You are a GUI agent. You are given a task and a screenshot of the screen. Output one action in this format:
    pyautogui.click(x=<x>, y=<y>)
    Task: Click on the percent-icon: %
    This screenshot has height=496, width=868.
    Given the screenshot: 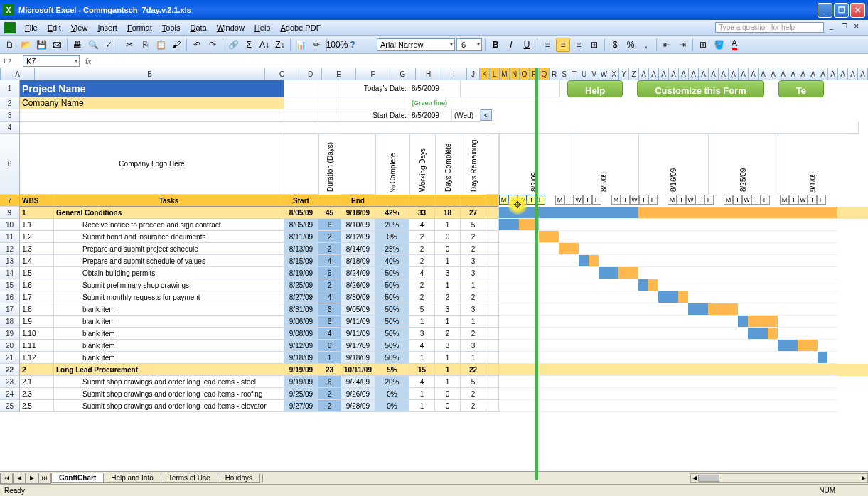 What is the action you would take?
    pyautogui.click(x=631, y=45)
    